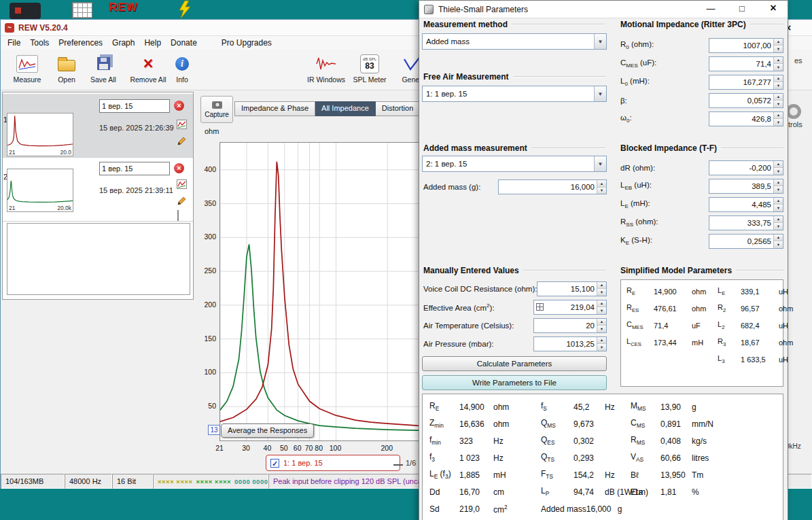 This screenshot has width=812, height=520. Describe the element at coordinates (217, 109) in the screenshot. I see `capture-button: Capture` at that location.